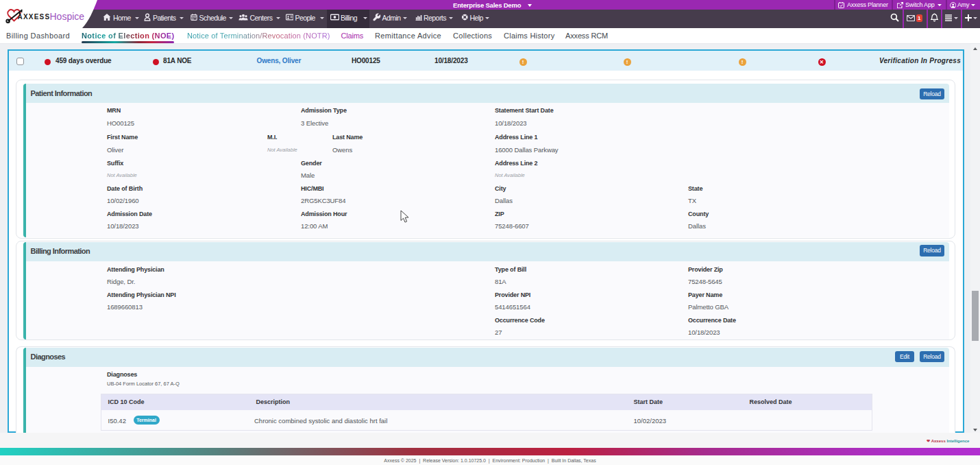 This screenshot has height=465, width=980. Describe the element at coordinates (34, 16) in the screenshot. I see `svg-text: AXXESS` at that location.